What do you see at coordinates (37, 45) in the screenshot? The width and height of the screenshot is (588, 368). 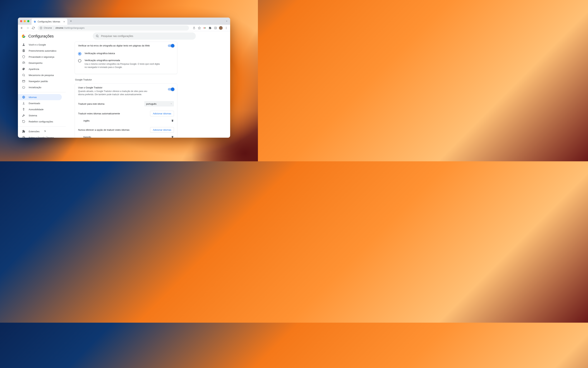 I see `sidebar-item-label: Você e o Google` at bounding box center [37, 45].